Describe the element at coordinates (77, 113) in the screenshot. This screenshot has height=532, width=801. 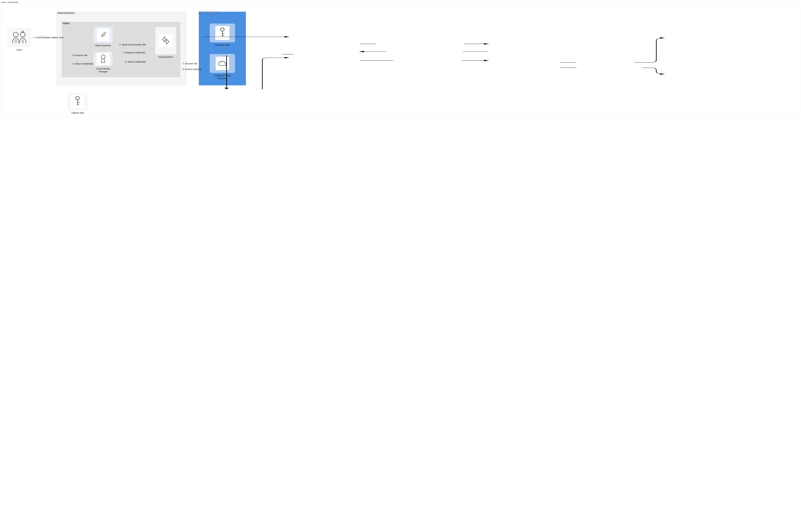
I see `node-palantir-iam-label: Palantir IAM` at that location.